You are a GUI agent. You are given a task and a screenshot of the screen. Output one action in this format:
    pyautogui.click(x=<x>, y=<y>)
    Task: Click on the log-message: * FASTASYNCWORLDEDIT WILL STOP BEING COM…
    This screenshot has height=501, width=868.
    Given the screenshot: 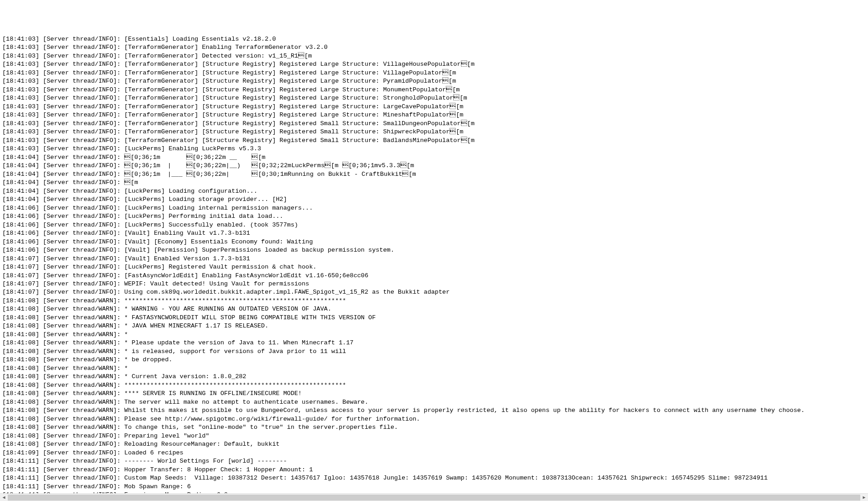 What is the action you would take?
    pyautogui.click(x=248, y=318)
    